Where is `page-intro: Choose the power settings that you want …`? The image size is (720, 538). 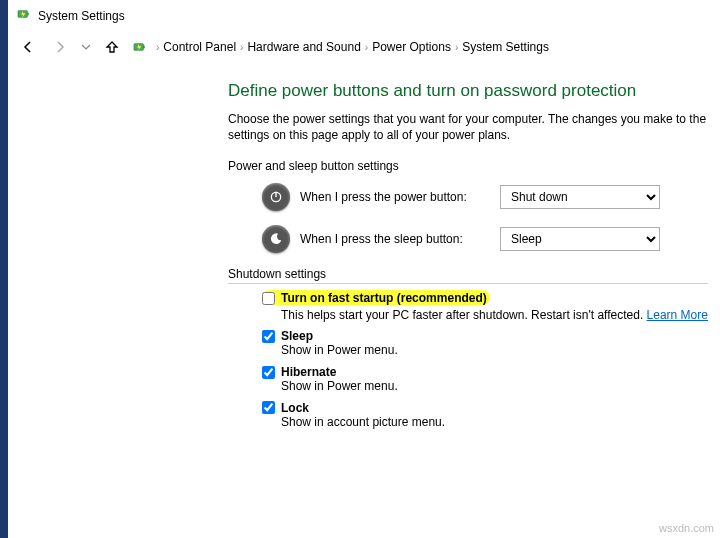 page-intro: Choose the power settings that you want … is located at coordinates (474, 127).